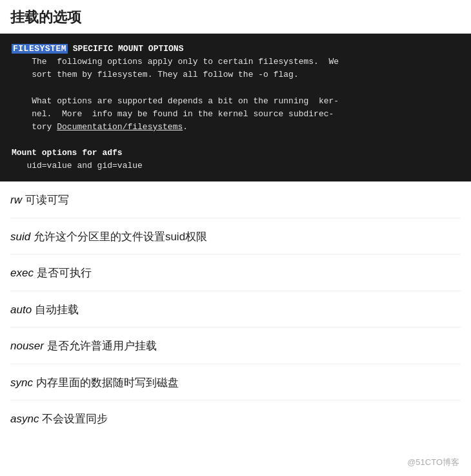 The image size is (471, 476). I want to click on terminal-line-7: tory Documentation/filesystems., so click(235, 127).